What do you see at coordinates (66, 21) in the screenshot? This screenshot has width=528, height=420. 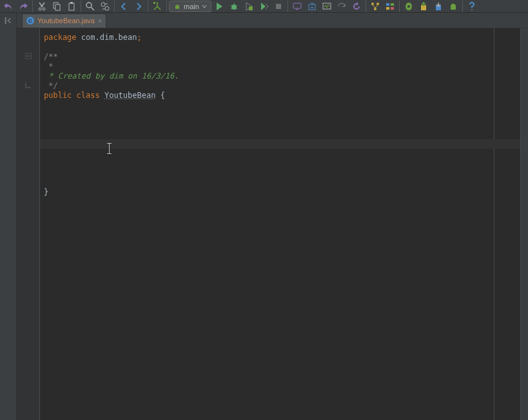 I see `file-tab-name: YoutubeBean.java` at bounding box center [66, 21].